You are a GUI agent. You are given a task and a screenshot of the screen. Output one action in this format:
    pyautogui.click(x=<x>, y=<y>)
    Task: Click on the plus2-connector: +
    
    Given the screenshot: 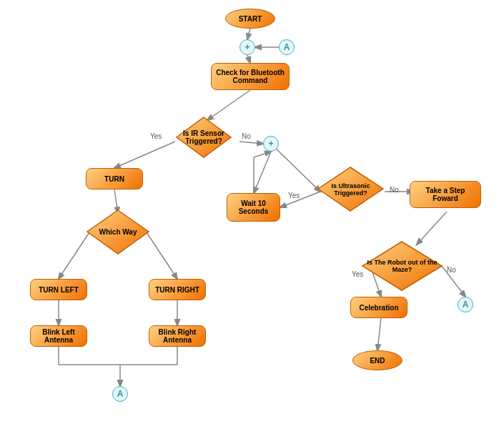 What is the action you would take?
    pyautogui.click(x=271, y=144)
    